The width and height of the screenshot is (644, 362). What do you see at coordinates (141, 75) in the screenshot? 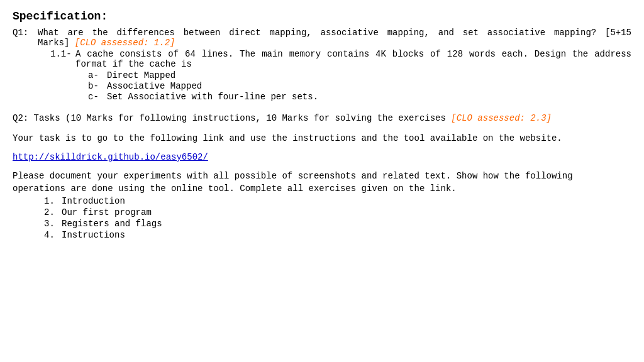
I see `sub-text-a: Direct Mapped` at bounding box center [141, 75].